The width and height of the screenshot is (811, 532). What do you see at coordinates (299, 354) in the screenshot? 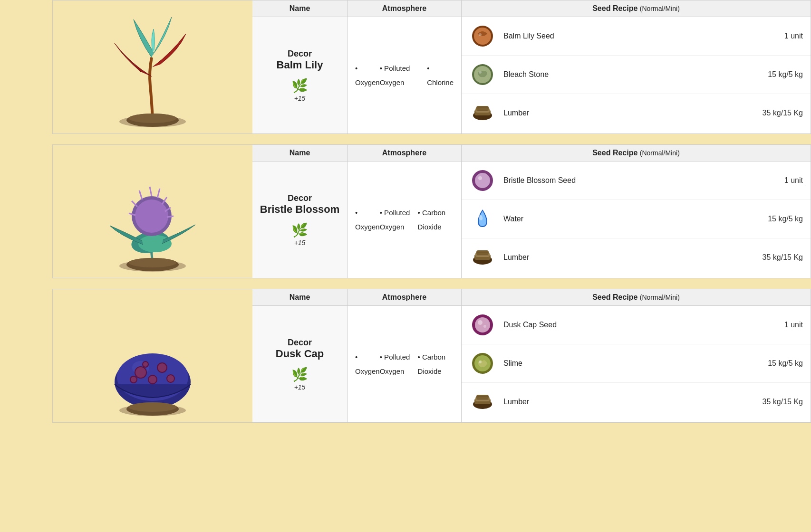
I see `name-subname: Dusk Cap` at bounding box center [299, 354].